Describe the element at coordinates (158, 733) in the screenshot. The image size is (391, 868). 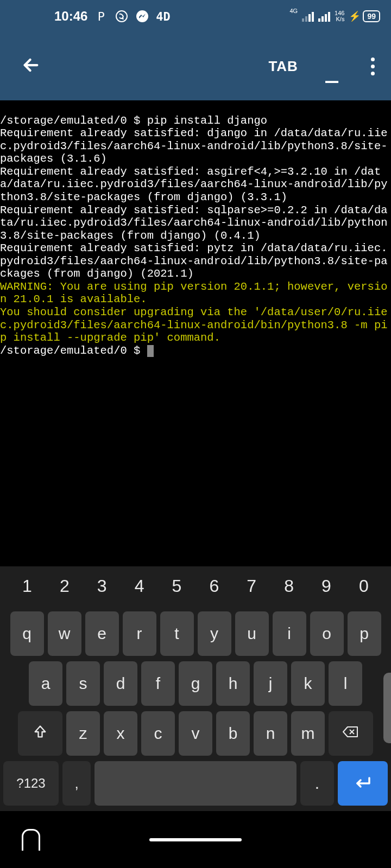
I see `key-c: c` at that location.